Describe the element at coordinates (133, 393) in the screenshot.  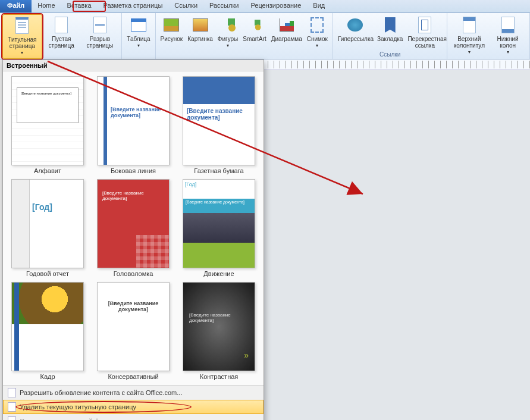
I see `footer-office-update: Разрешить обновление контента с сайта Of…` at that location.